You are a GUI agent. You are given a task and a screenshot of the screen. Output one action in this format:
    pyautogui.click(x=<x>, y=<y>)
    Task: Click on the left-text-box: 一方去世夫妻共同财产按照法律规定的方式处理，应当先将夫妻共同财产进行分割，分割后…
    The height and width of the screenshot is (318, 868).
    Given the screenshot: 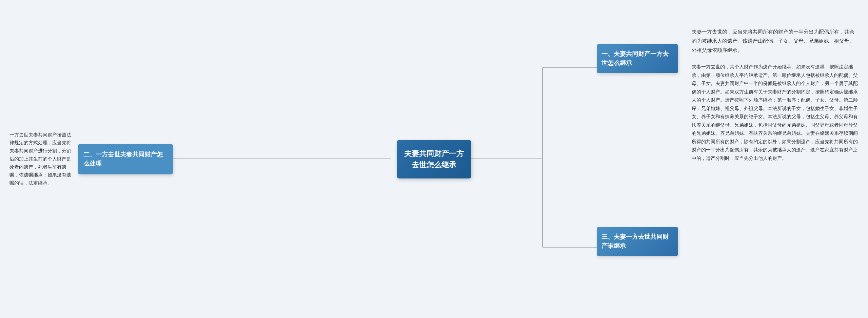 What is the action you would take?
    pyautogui.click(x=42, y=159)
    